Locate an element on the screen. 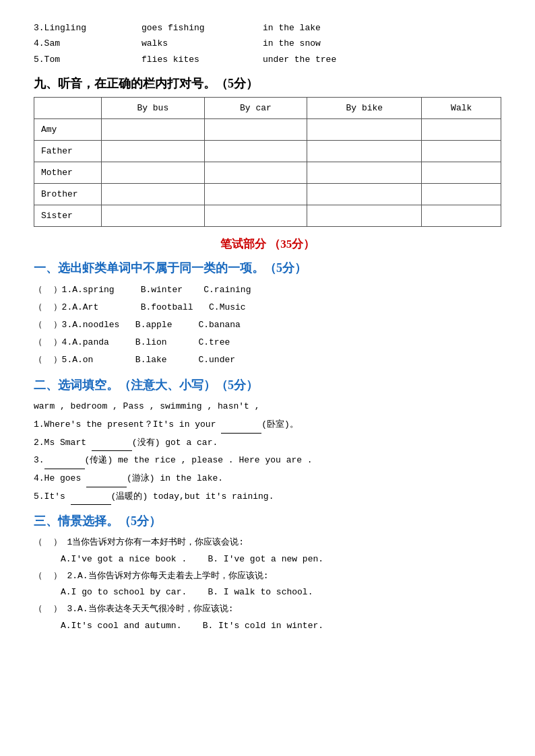 This screenshot has height=756, width=535. written-title: 笔试部分 （35分） is located at coordinates (268, 244).